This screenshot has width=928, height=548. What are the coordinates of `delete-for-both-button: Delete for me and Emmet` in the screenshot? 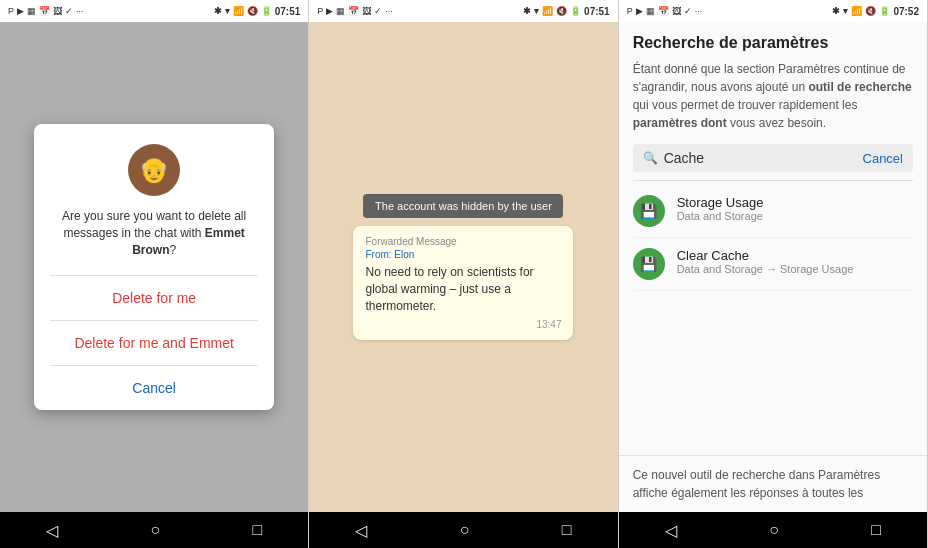 It's located at (154, 343).